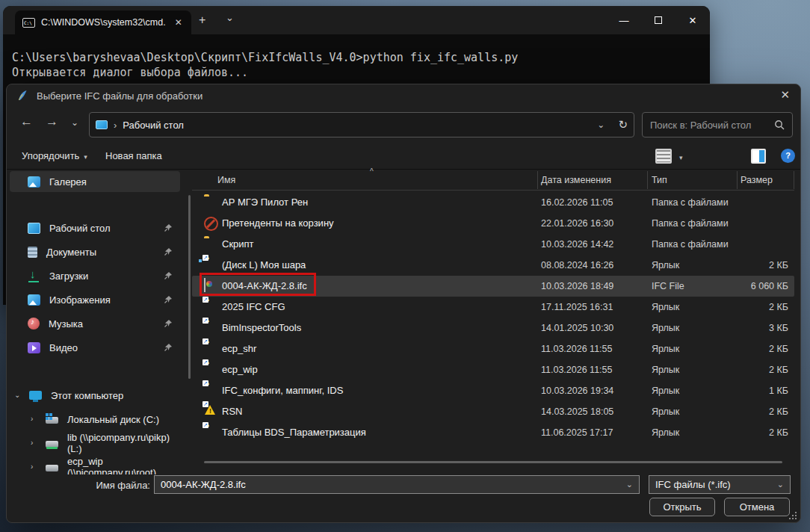  Describe the element at coordinates (757, 507) in the screenshot. I see `cancel-button: Отмена` at that location.